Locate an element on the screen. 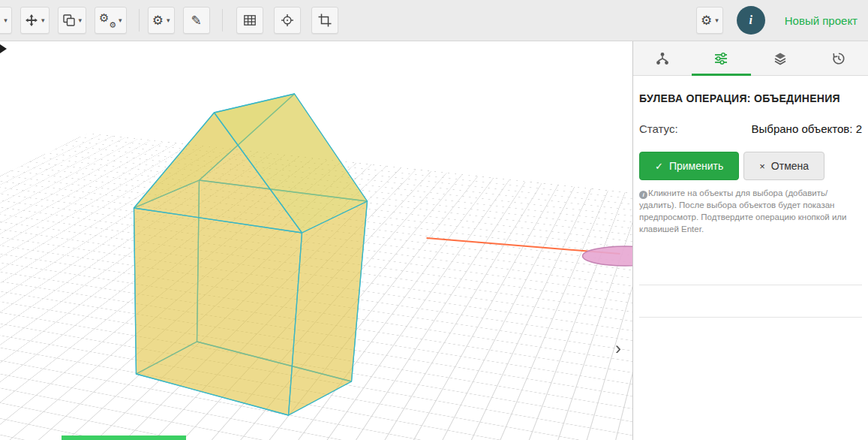 The height and width of the screenshot is (440, 868). apply-button: ✓ Применить is located at coordinates (689, 166).